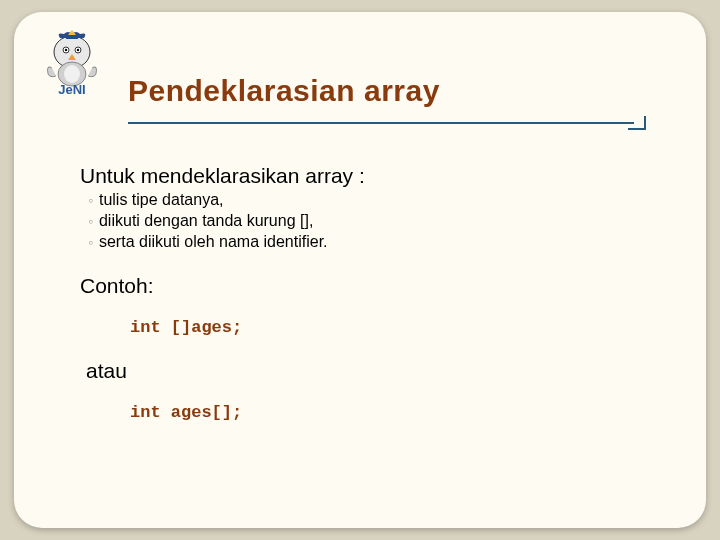  Describe the element at coordinates (369, 176) in the screenshot. I see `lead-text: Untuk mendeklarasikan array :` at that location.